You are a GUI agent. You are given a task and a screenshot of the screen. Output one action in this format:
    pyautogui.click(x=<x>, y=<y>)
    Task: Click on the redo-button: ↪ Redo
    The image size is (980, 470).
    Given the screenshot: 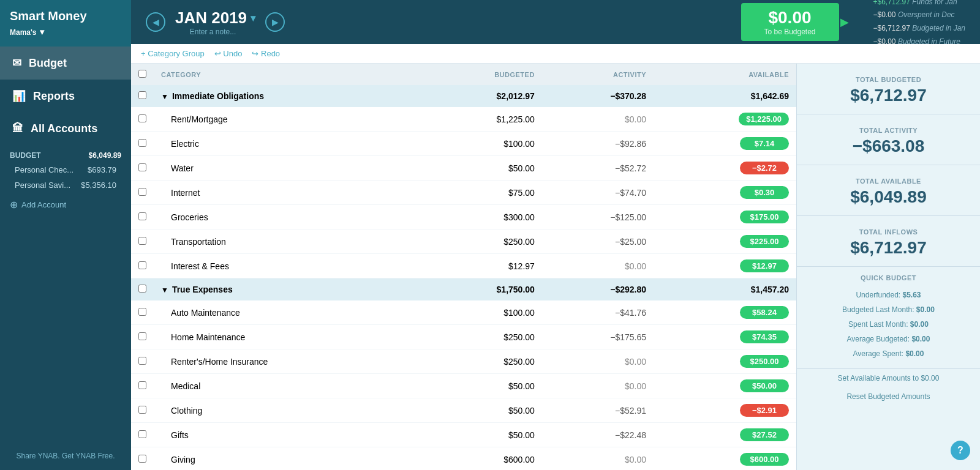 What is the action you would take?
    pyautogui.click(x=266, y=54)
    